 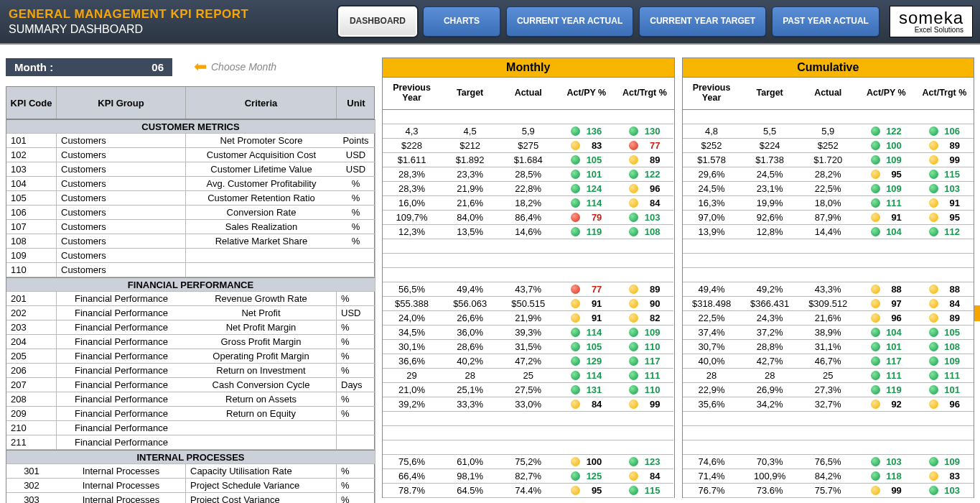 What do you see at coordinates (886, 347) in the screenshot?
I see `pct-cell: 101` at bounding box center [886, 347].